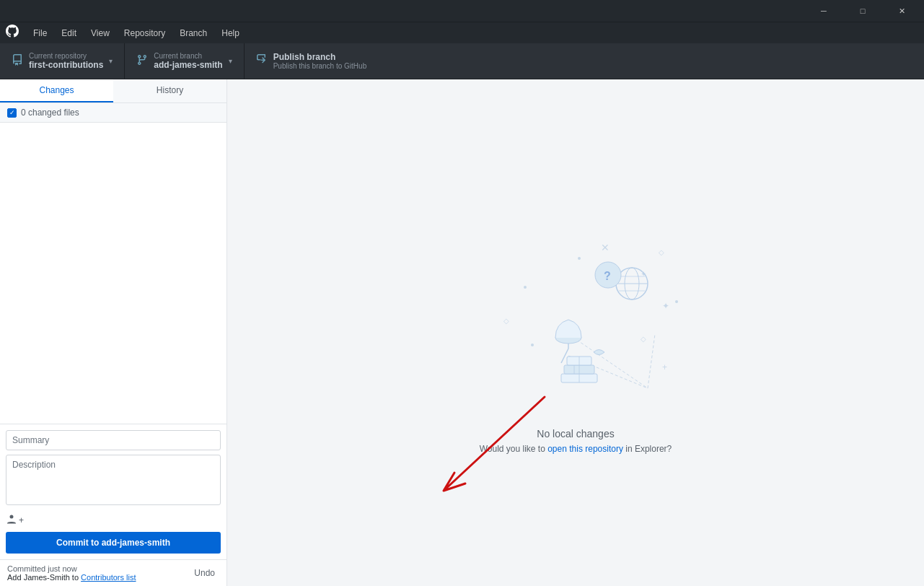 The height and width of the screenshot is (586, 924). What do you see at coordinates (320, 66) in the screenshot?
I see `publish-sublabel: Publish this branch to GitHub` at bounding box center [320, 66].